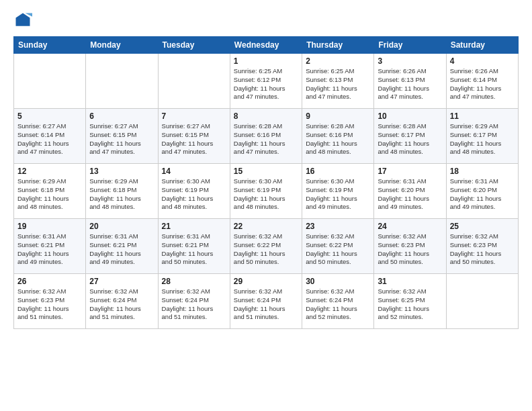 This screenshot has width=532, height=411. Describe the element at coordinates (338, 171) in the screenshot. I see `day-number: 16` at that location.